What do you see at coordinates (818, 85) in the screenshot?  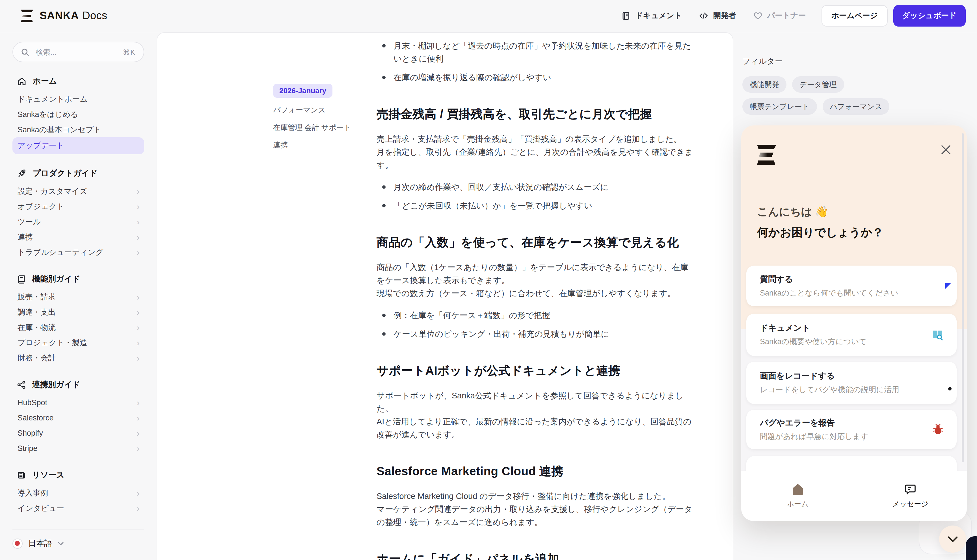 I see `filter-tag: データ管理` at bounding box center [818, 85].